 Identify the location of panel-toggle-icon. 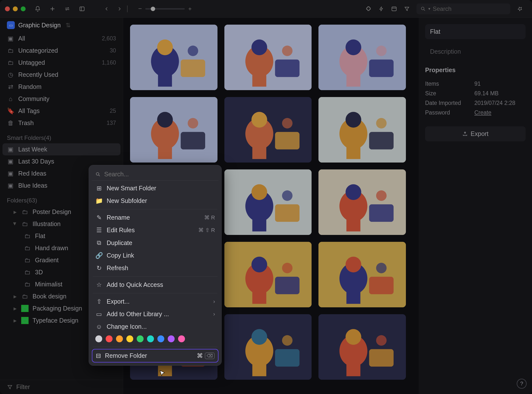
(82, 9).